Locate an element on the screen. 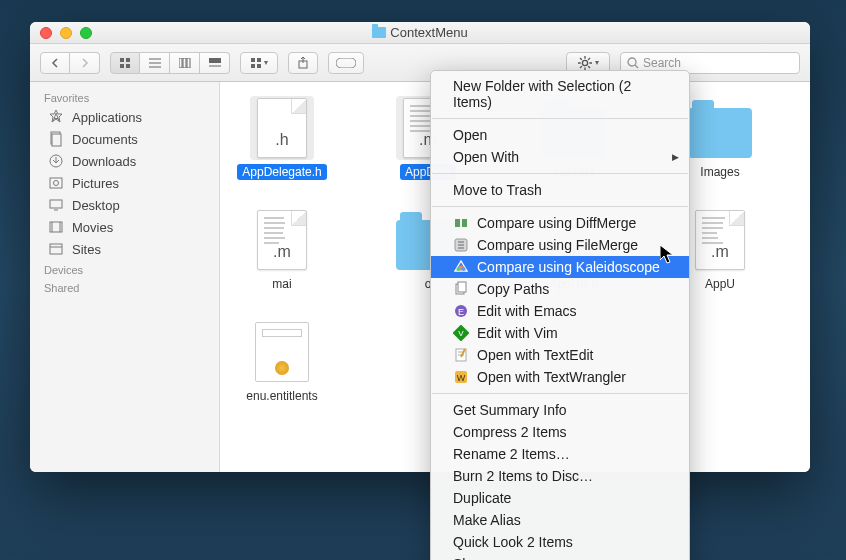 The width and height of the screenshot is (846, 560). menu-item-label: Open is located at coordinates (470, 135).